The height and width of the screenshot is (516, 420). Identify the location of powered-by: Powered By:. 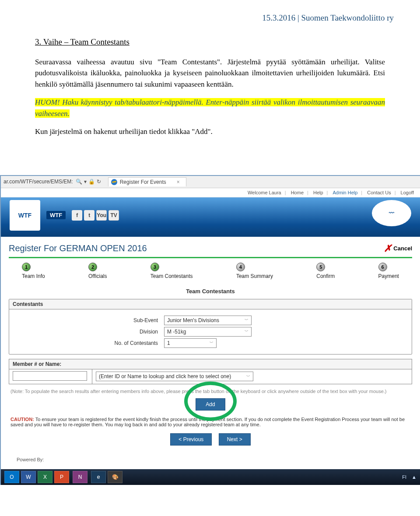
(210, 460).